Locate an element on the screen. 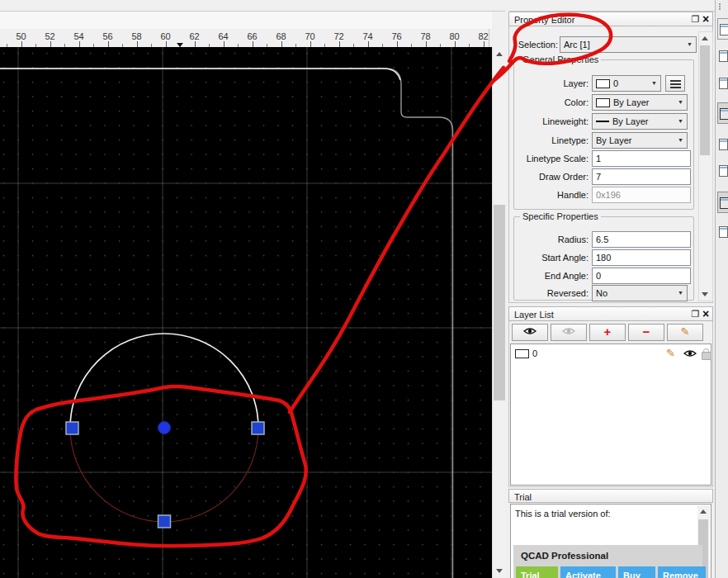 This screenshot has width=728, height=578. end-angle-input is located at coordinates (641, 276).